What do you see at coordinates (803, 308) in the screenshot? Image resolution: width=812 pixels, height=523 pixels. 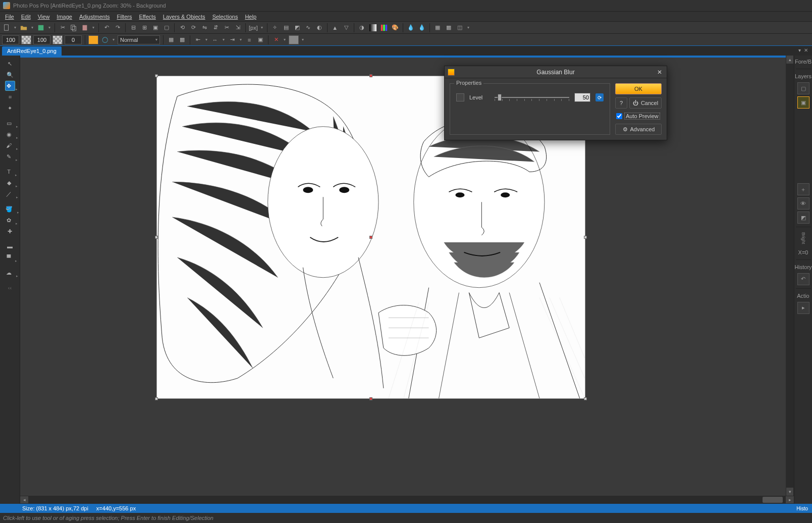 I see `action-play-icon: ▸` at bounding box center [803, 308].